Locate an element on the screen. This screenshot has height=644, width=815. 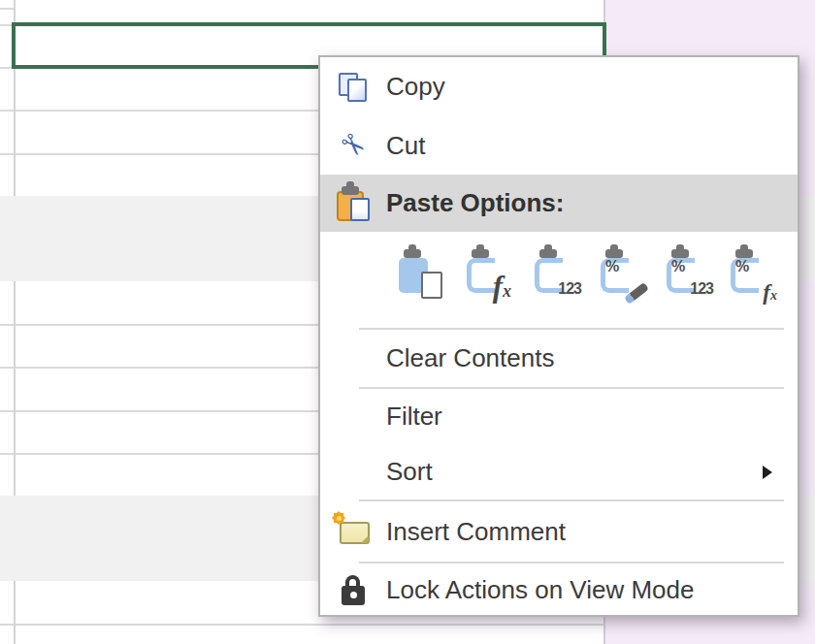
menu-item-label: Lock Actions on View Mode is located at coordinates (539, 590).